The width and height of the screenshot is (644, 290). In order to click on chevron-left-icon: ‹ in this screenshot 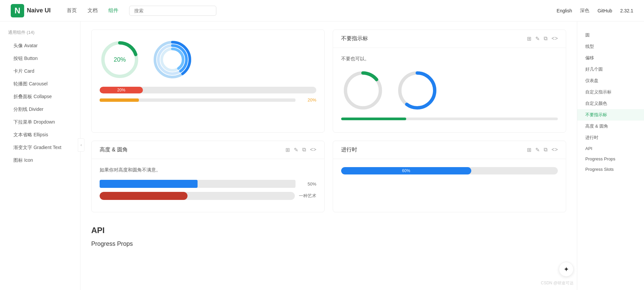, I will do `click(81, 145)`.